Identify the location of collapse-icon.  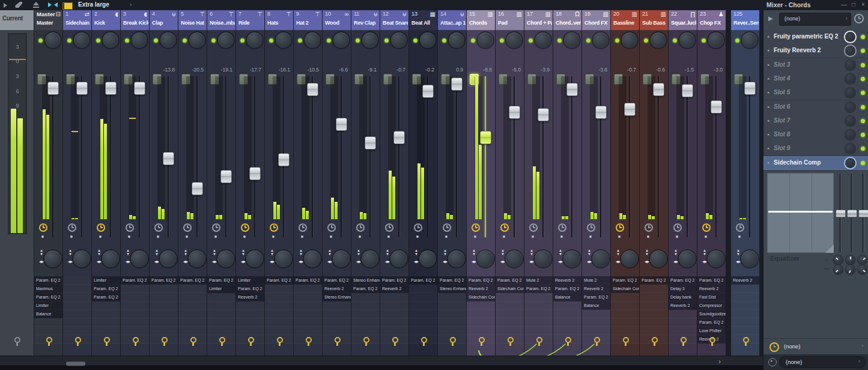
(53, 5).